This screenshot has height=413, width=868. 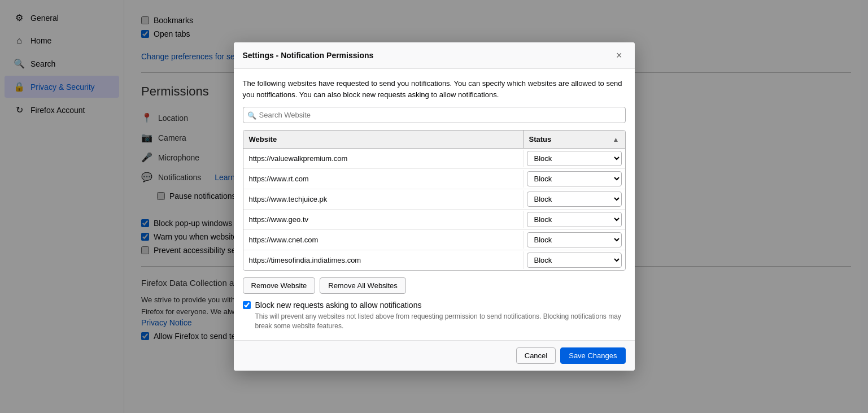 What do you see at coordinates (574, 158) in the screenshot?
I see `cell-status-0: AllowBlock` at bounding box center [574, 158].